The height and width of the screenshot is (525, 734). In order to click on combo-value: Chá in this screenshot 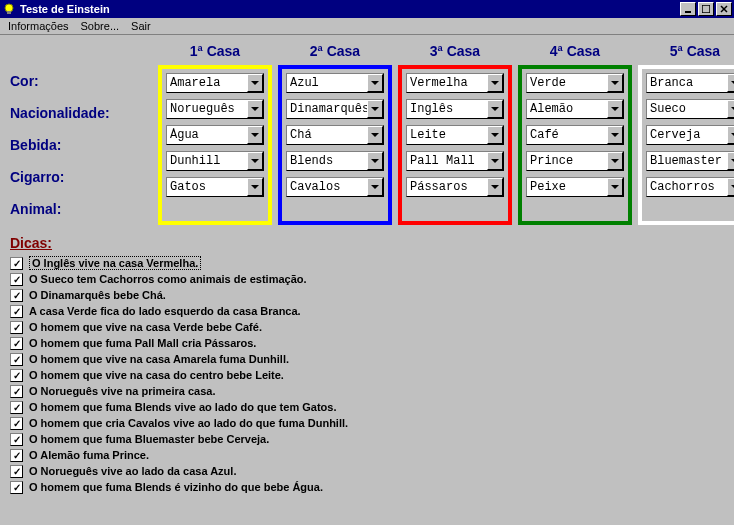, I will do `click(327, 135)`.